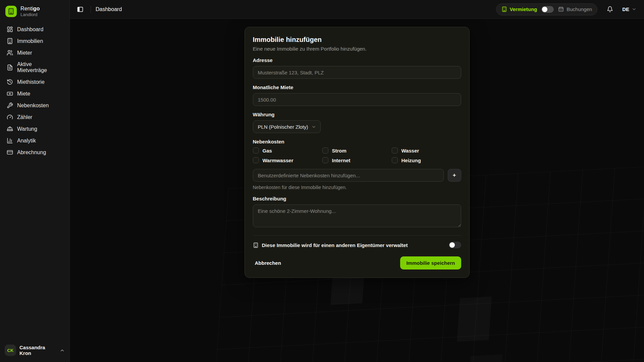 The image size is (644, 362). I want to click on warmwasser-checkbox, so click(256, 160).